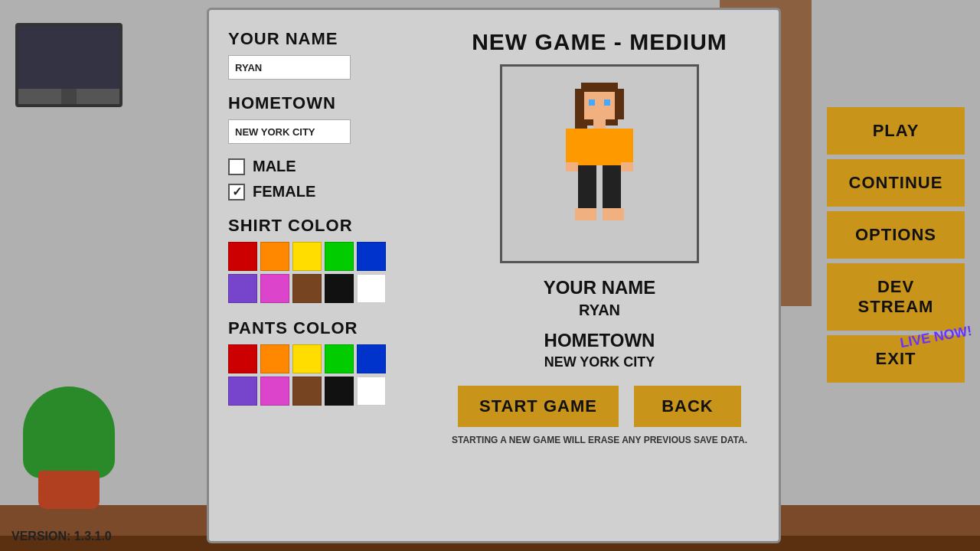 This screenshot has width=980, height=551. What do you see at coordinates (332, 259) in the screenshot?
I see `shirt-color-section: SHIRT COLOR` at bounding box center [332, 259].